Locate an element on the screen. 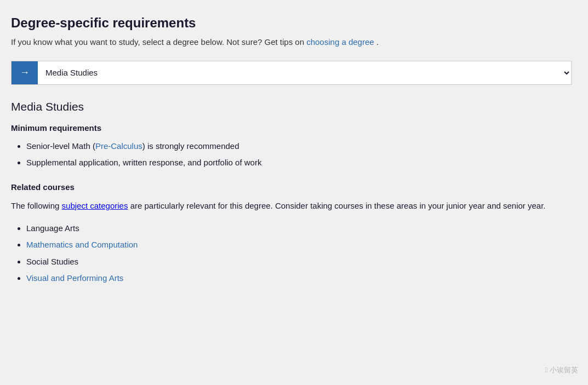 The image size is (588, 385). arrow-button: → is located at coordinates (25, 73).